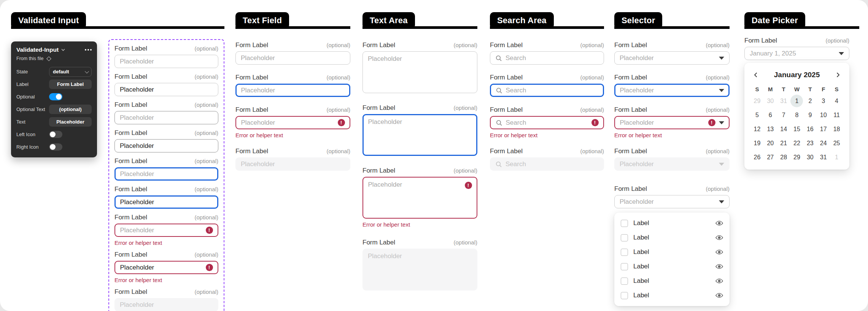 This screenshot has width=868, height=311. I want to click on caret-down-icon, so click(722, 58).